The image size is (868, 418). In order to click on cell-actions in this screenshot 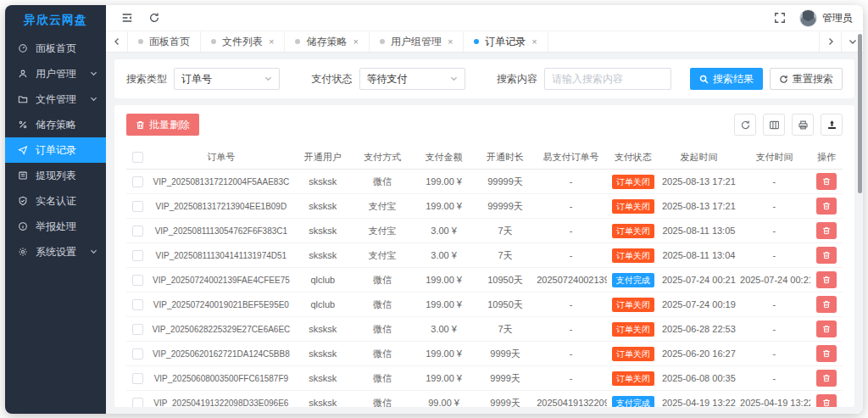, I will do `click(826, 305)`.